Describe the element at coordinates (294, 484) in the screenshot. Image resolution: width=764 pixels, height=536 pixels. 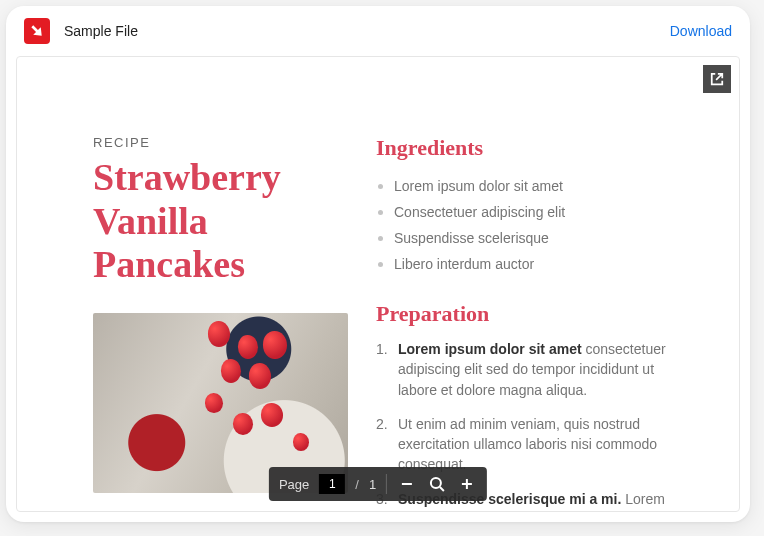
I see `page-label: Page` at that location.